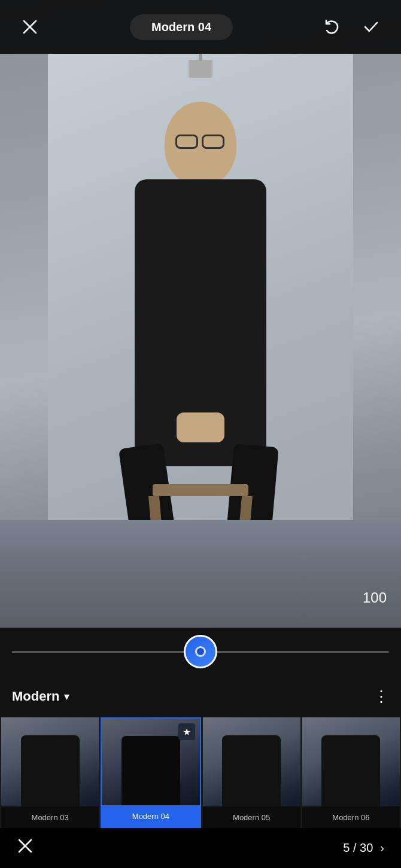 The image size is (401, 868). What do you see at coordinates (187, 732) in the screenshot?
I see `star-icon: ★` at bounding box center [187, 732].